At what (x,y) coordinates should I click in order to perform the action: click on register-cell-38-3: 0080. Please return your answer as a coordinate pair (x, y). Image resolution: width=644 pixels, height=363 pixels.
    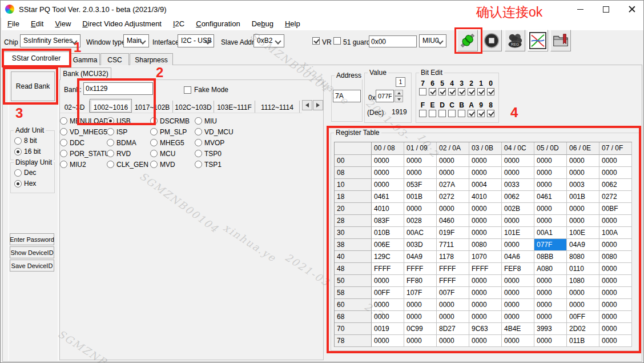
    Looking at the image, I should click on (485, 245).